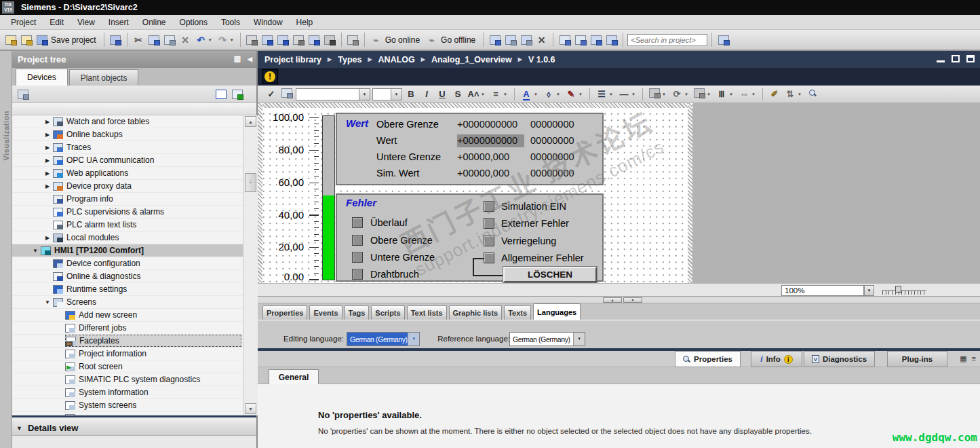 Image resolution: width=980 pixels, height=448 pixels. Describe the element at coordinates (251, 122) in the screenshot. I see `scroll-up-icon: ▲` at that location.